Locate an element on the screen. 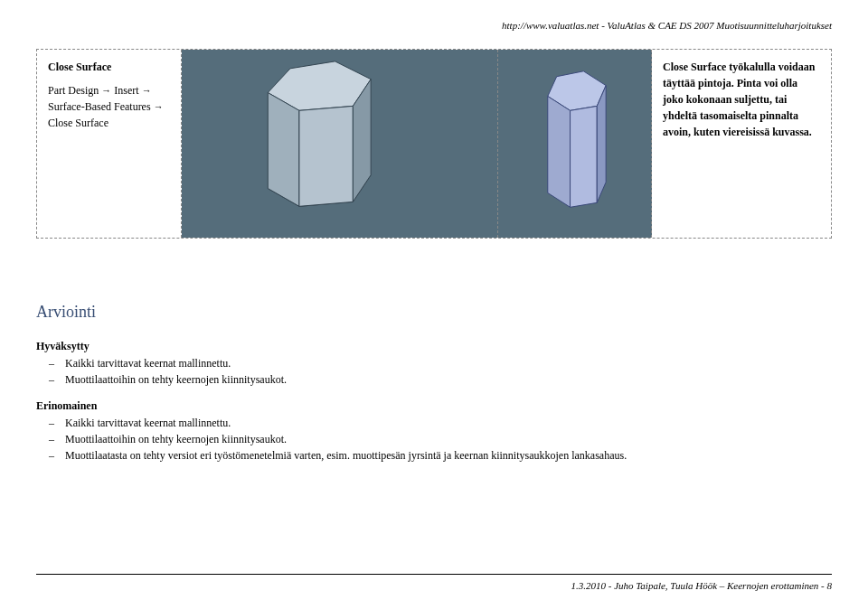 This screenshot has width=868, height=600. command-title: Close Surface is located at coordinates (108, 67).